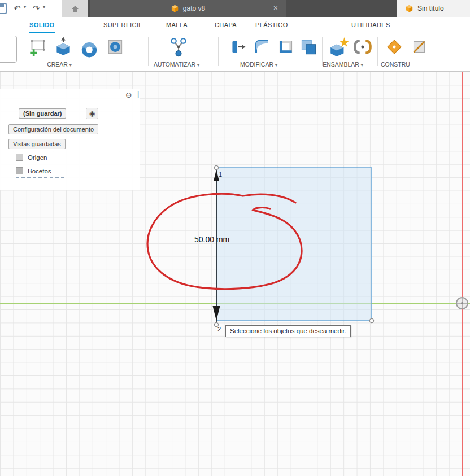 The height and width of the screenshot is (476, 470). I want to click on document-tab-untitled: Sin título, so click(433, 8).